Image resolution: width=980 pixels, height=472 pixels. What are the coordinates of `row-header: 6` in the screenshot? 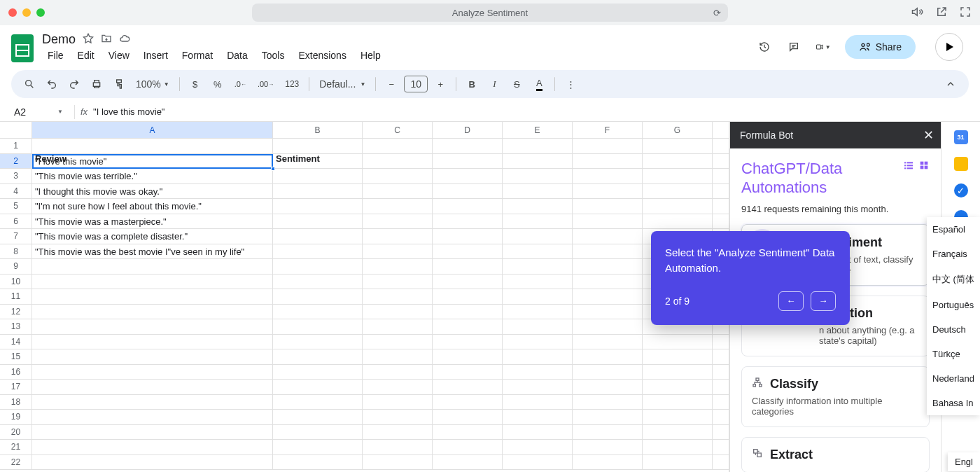 It's located at (16, 221).